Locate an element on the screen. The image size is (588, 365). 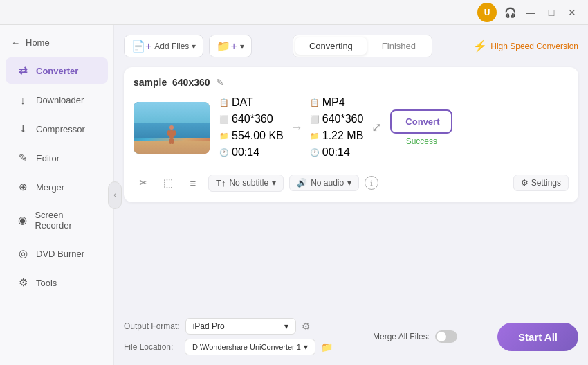
add-files-button: 📄+ Add Files ▾ is located at coordinates (163, 46).